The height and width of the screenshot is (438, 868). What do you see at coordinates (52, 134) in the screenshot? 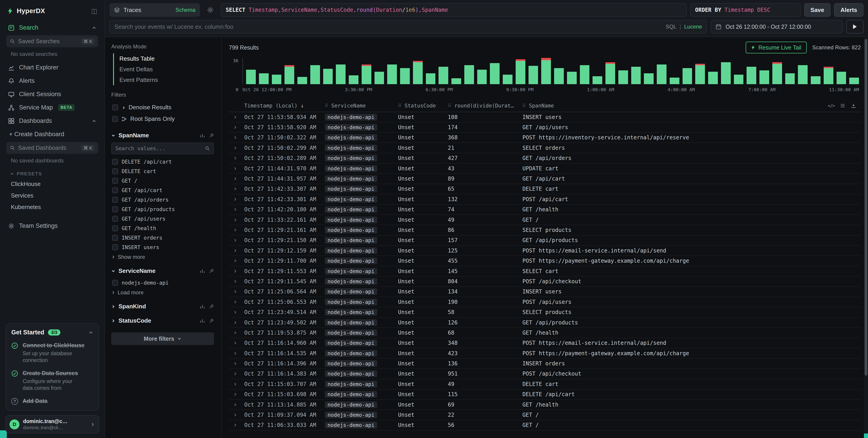
I see `create-dashboard-button: + Create Dashboard` at bounding box center [52, 134].